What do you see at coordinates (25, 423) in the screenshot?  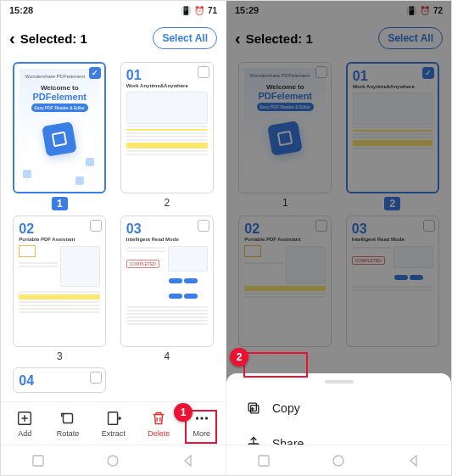 I see `add-button: Add` at bounding box center [25, 423].